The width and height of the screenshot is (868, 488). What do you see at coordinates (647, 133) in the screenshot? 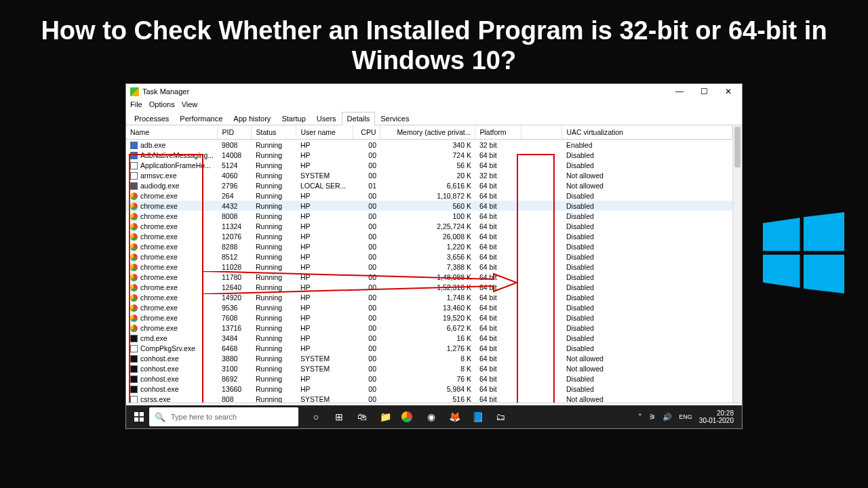
I see `col-uac: UAC virtualization` at bounding box center [647, 133].